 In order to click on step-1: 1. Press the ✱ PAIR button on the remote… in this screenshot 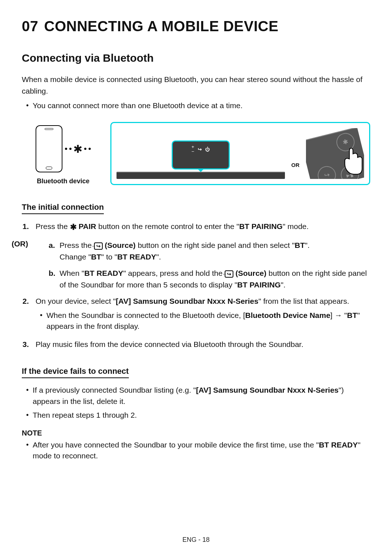, I will do `click(201, 227)`.